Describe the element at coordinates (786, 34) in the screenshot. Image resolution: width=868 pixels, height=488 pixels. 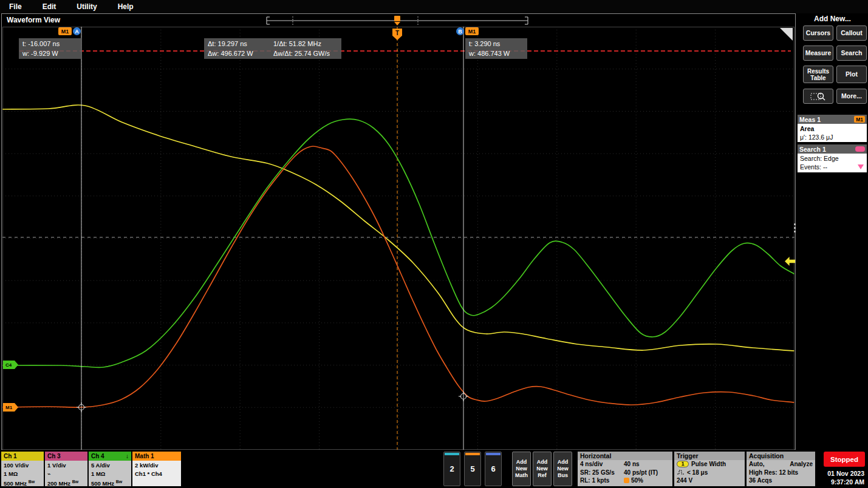
I see `draw-a-box-icon` at that location.